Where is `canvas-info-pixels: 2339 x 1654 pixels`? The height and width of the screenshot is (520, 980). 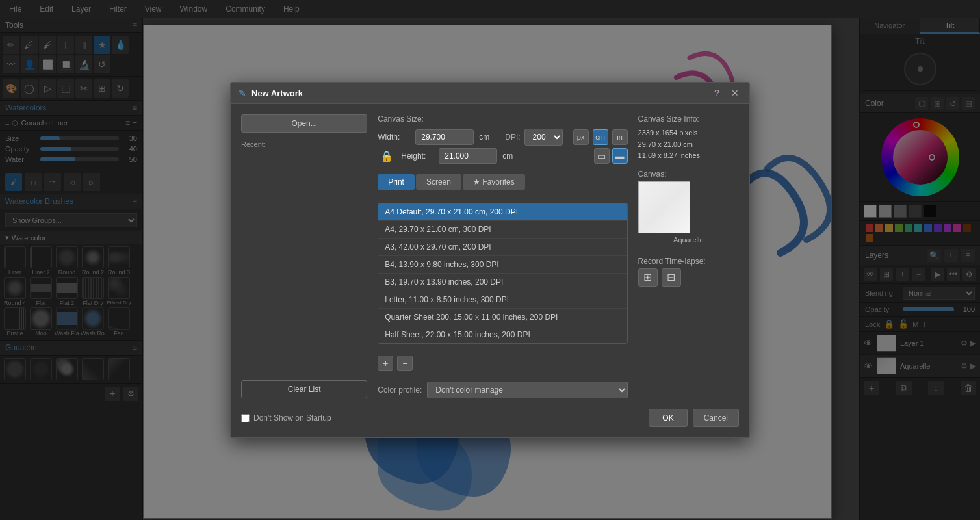
canvas-info-pixels: 2339 x 1654 pixels is located at coordinates (689, 133).